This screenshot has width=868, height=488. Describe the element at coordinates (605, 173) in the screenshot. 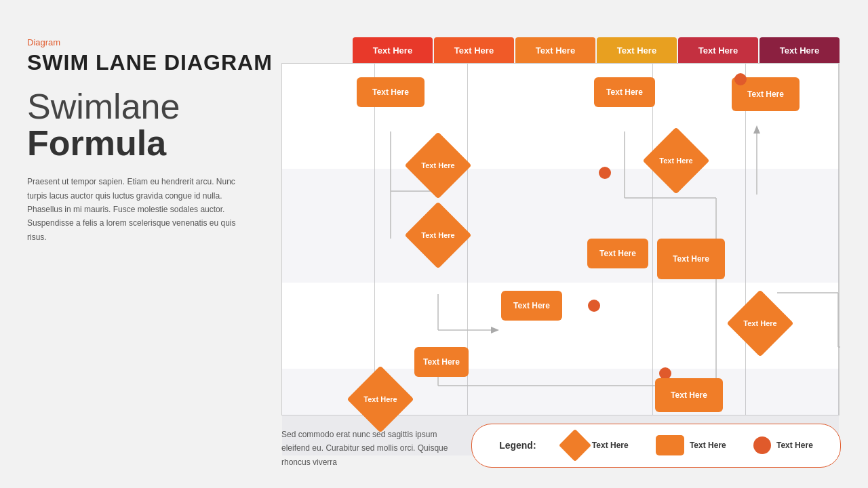

I see `shape-dot1` at that location.